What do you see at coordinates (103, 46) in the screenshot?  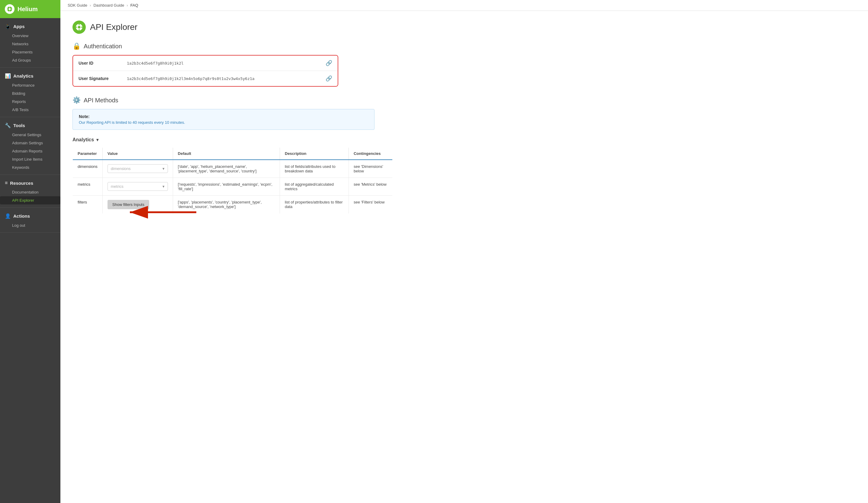 I see `auth-section-title: Authentication` at bounding box center [103, 46].